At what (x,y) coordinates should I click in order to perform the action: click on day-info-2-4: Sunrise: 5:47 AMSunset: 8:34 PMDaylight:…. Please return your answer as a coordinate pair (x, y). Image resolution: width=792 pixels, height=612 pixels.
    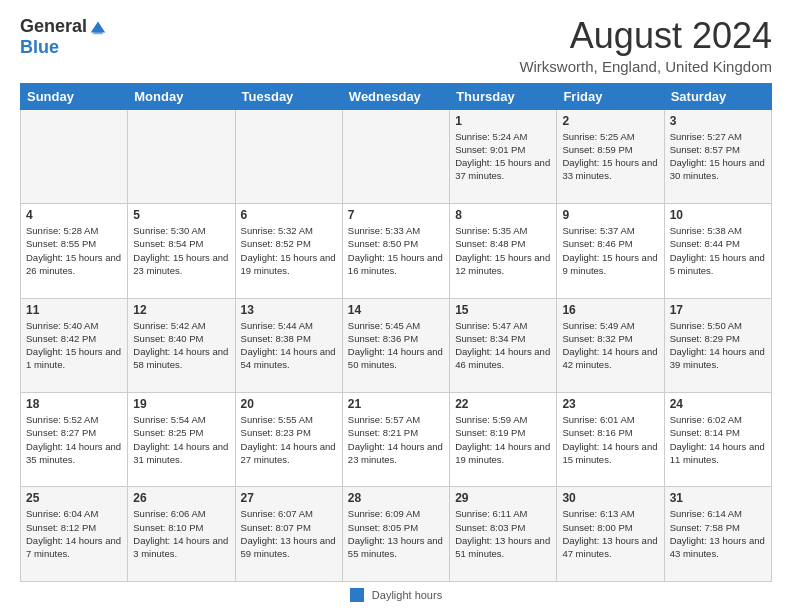
    Looking at the image, I should click on (503, 346).